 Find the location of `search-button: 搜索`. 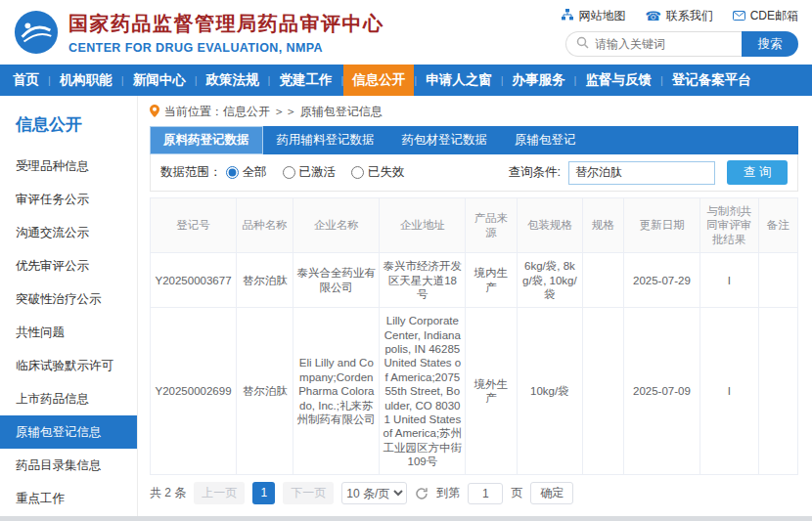

search-button: 搜索 is located at coordinates (770, 44).